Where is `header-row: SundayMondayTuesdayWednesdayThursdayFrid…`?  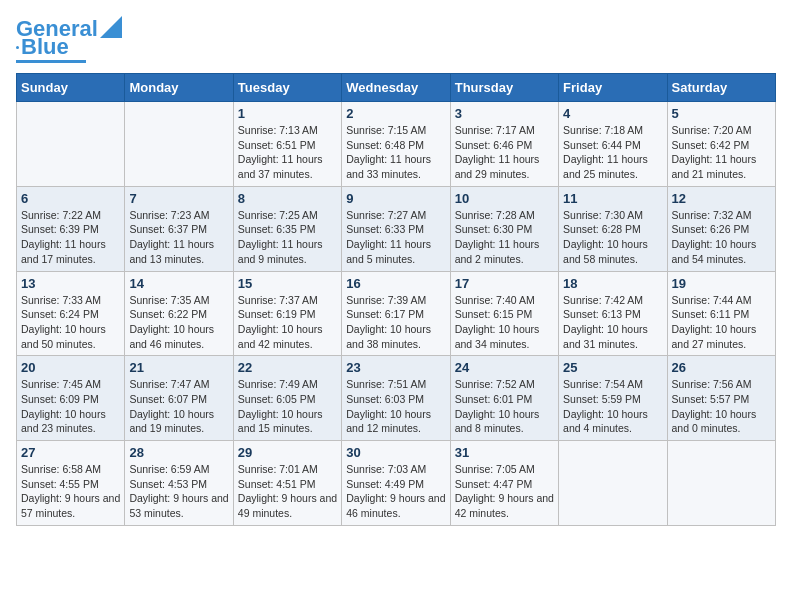 header-row: SundayMondayTuesdayWednesdayThursdayFrid… is located at coordinates (396, 88).